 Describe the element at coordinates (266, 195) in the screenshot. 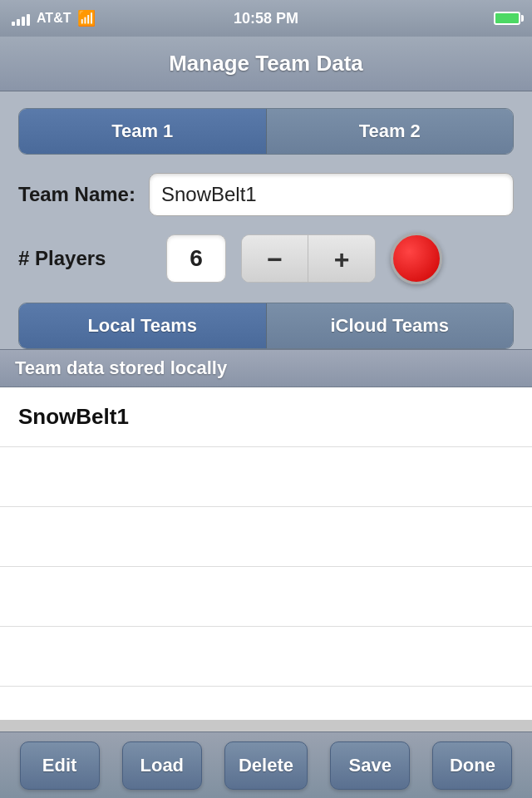

I see `team-name-row: Team Name:` at that location.